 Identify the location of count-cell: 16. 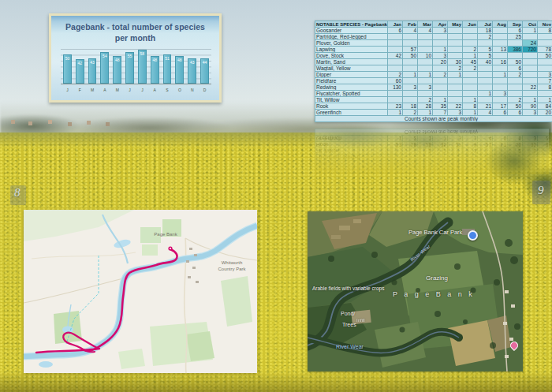
(500, 62).